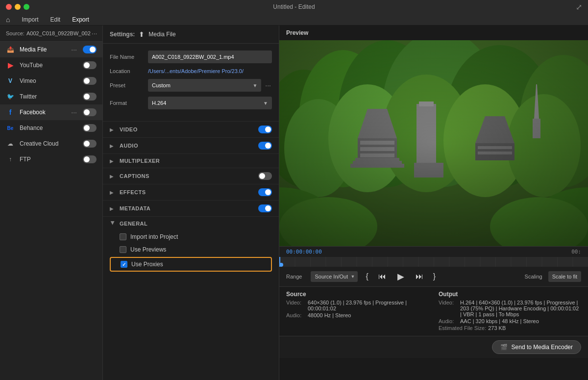  Describe the element at coordinates (358, 315) in the screenshot. I see `source-audio-row: Audio: 48000 Hz | Stereo` at that location.